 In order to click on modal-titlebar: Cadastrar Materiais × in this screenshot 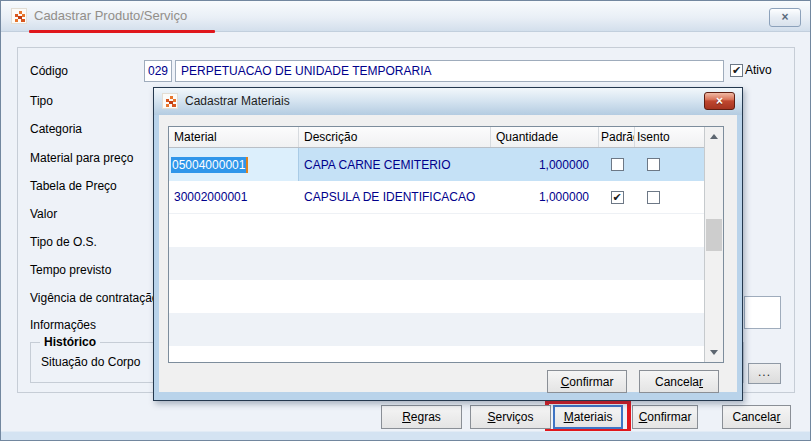, I will do `click(448, 102)`.